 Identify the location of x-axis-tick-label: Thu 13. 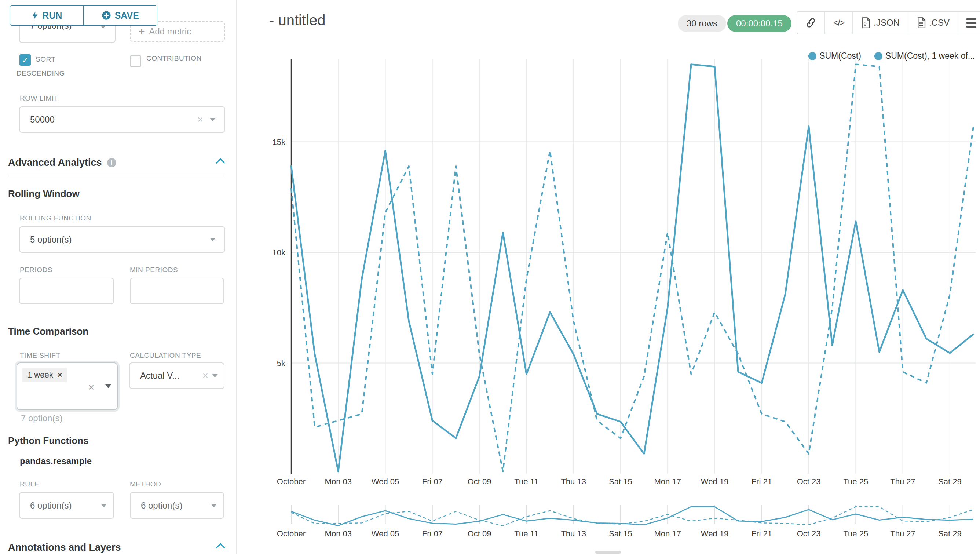
(574, 482).